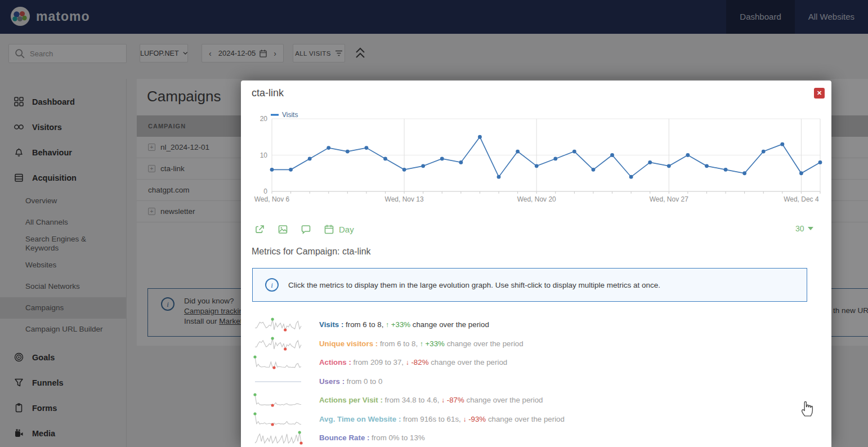 The image size is (868, 447). Describe the element at coordinates (278, 400) in the screenshot. I see `sparkline-actions-per-visit` at that location.